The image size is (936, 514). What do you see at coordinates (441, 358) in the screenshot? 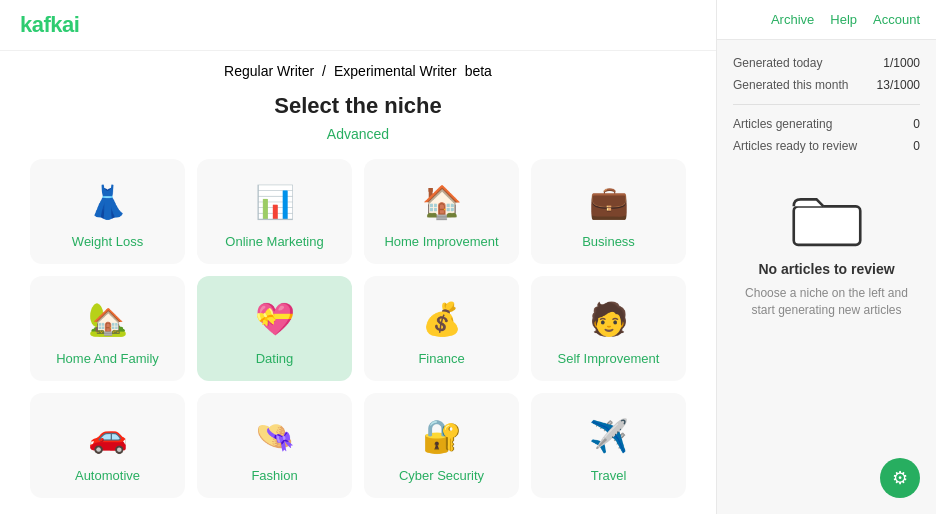
I see `finance-label: Finance` at bounding box center [441, 358].